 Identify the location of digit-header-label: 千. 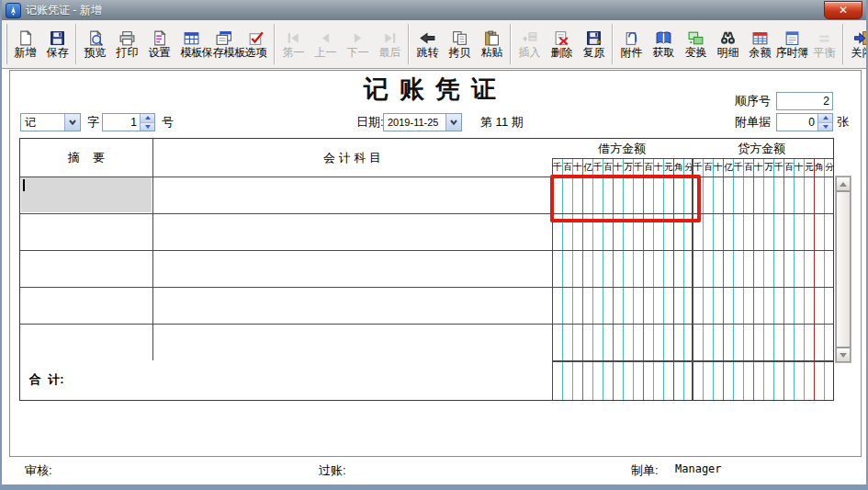
(558, 167).